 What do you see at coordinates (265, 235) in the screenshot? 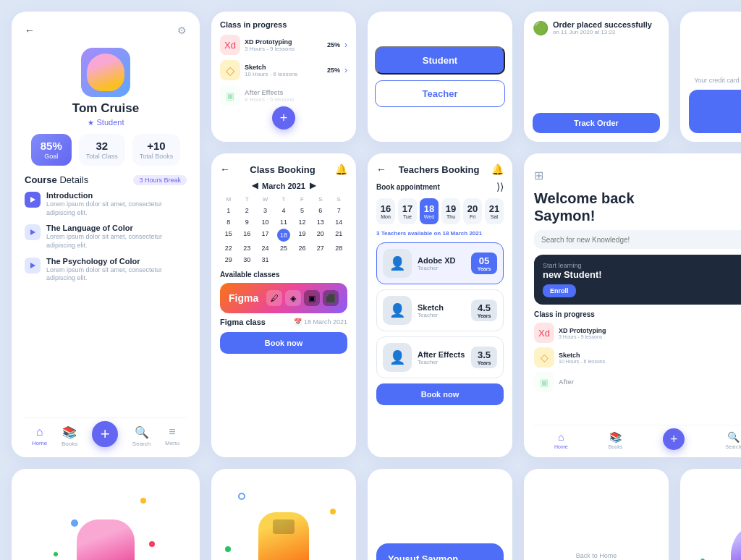
I see `cal-17: 17` at bounding box center [265, 235].